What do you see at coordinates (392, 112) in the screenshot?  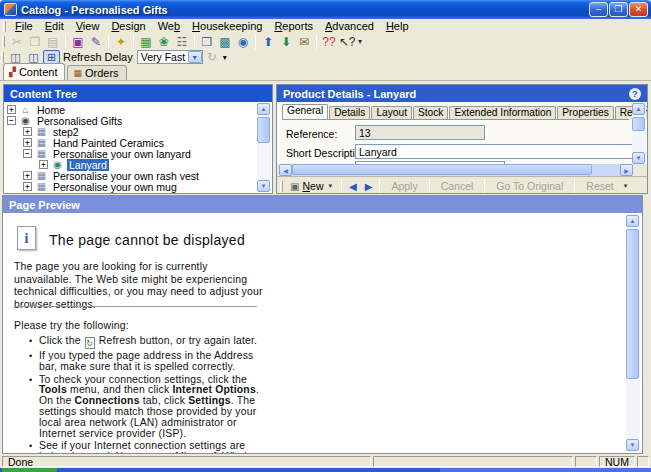 I see `detail-tab-layout: Layout` at bounding box center [392, 112].